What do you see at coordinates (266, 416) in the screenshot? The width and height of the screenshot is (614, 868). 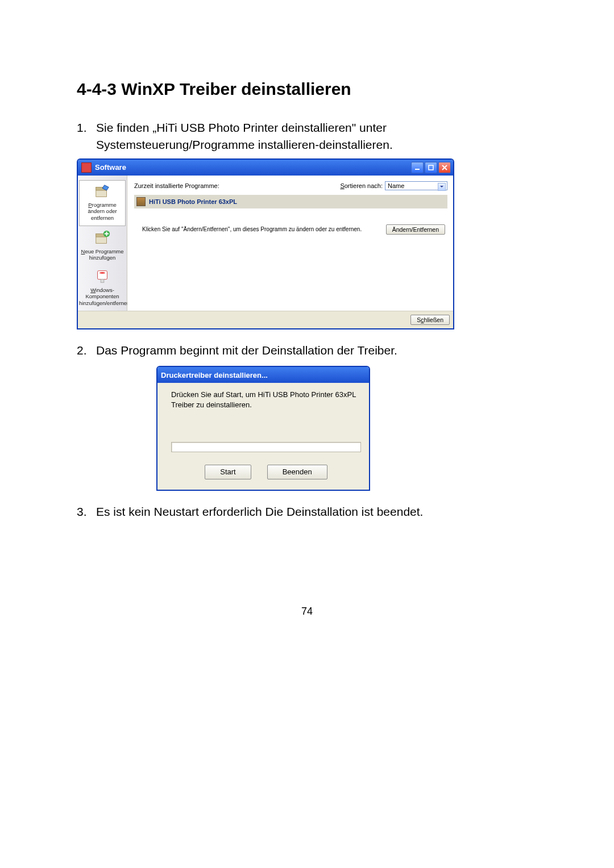 I see `dialog-body-text: Drücken Sie auf Start, um HiTi USB Photo…` at bounding box center [266, 416].